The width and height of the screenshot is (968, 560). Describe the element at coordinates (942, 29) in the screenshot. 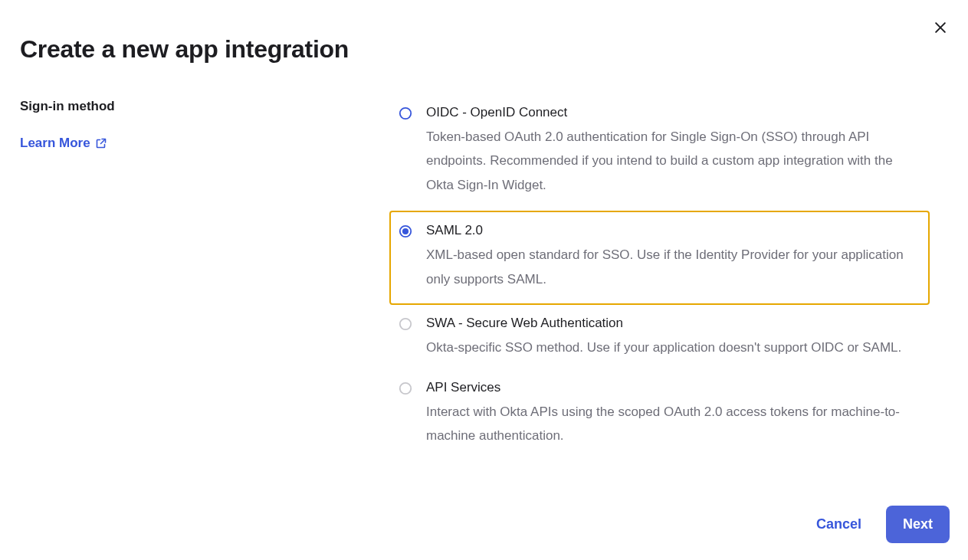

I see `close-button` at that location.